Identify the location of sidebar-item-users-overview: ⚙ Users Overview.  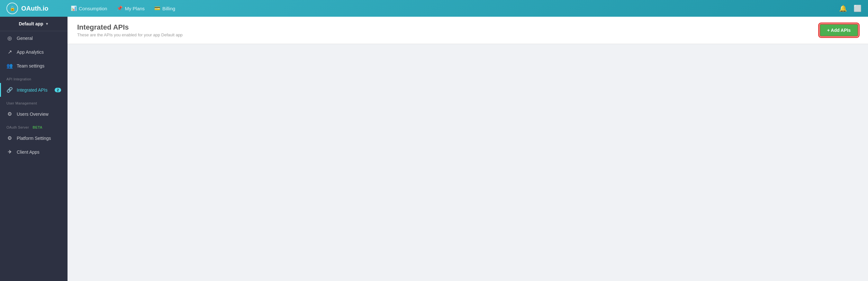
(34, 114).